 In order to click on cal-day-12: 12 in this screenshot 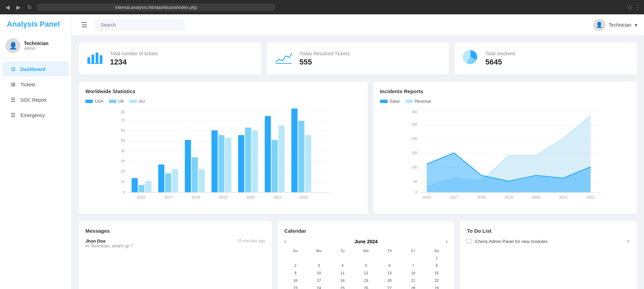, I will do `click(366, 273)`.